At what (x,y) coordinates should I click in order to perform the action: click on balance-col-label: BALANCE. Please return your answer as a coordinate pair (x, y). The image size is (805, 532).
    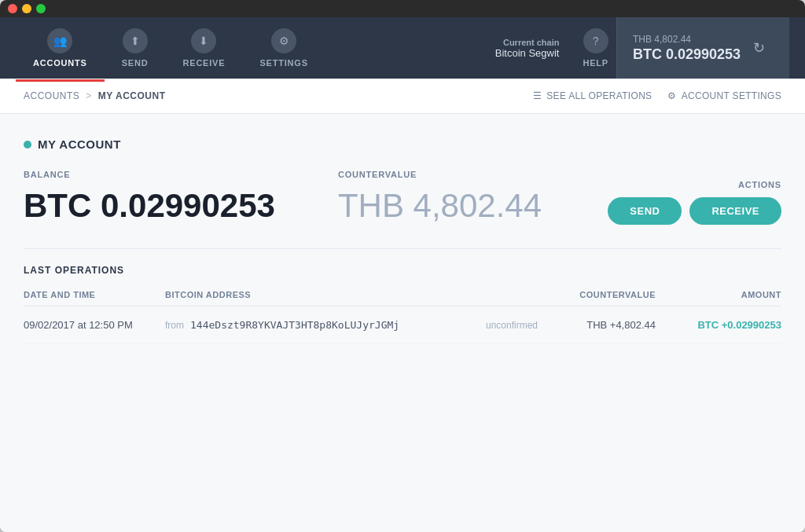
    Looking at the image, I should click on (149, 174).